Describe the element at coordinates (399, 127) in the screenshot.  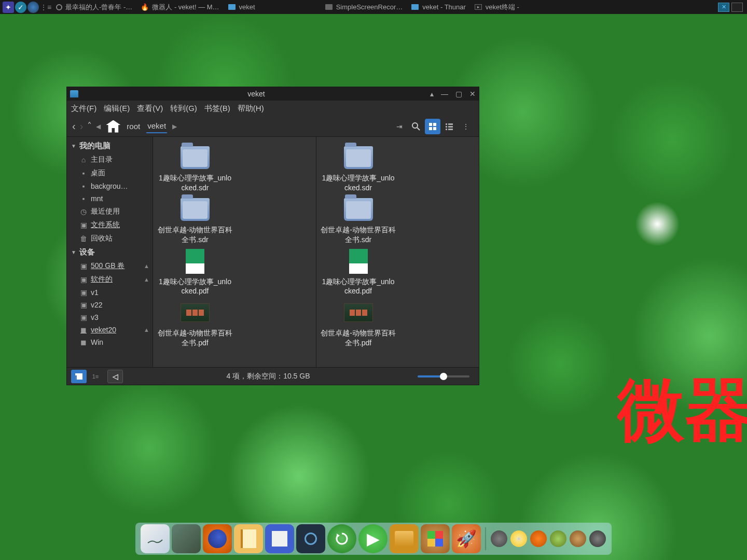
I see `split-pane-button: ⇥` at that location.